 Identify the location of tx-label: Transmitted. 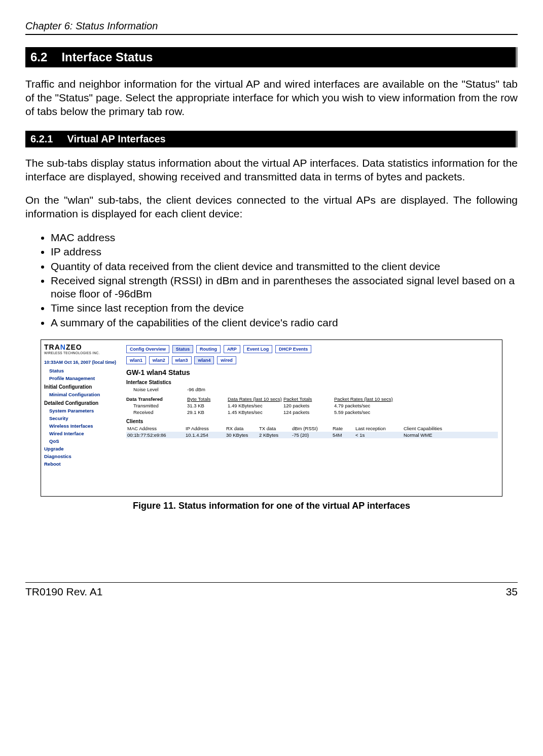
(157, 405).